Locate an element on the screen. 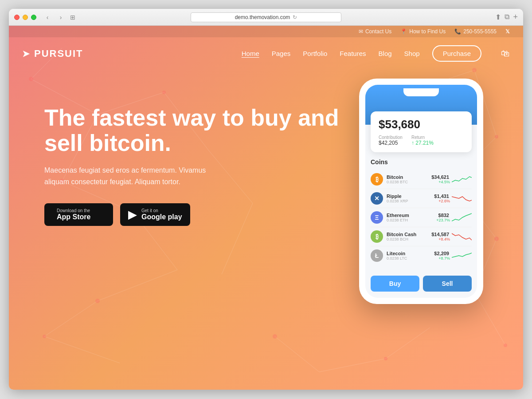 This screenshot has width=532, height=399. arrow-up-icon: ↑ is located at coordinates (413, 143).